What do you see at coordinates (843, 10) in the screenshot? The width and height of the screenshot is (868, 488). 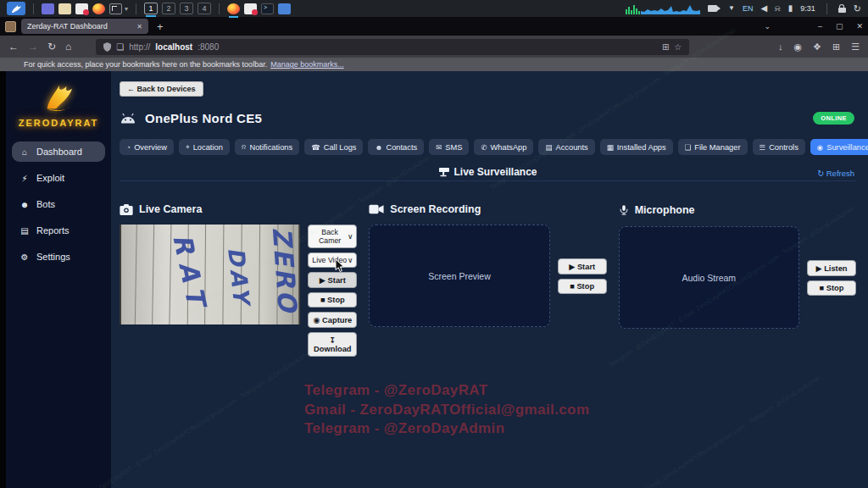 I see `lock-screen-icon` at bounding box center [843, 10].